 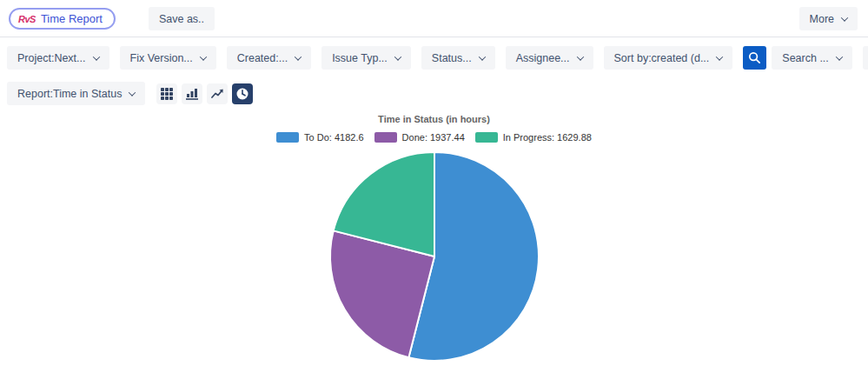 I want to click on fields-dropdown: Fields, so click(x=865, y=57).